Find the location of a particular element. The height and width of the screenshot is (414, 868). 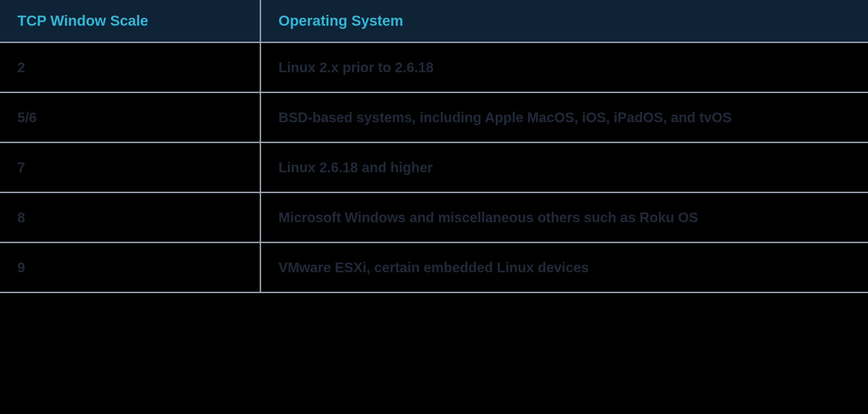

header-tcp-window-scale: TCP Window Scale is located at coordinates (130, 21).